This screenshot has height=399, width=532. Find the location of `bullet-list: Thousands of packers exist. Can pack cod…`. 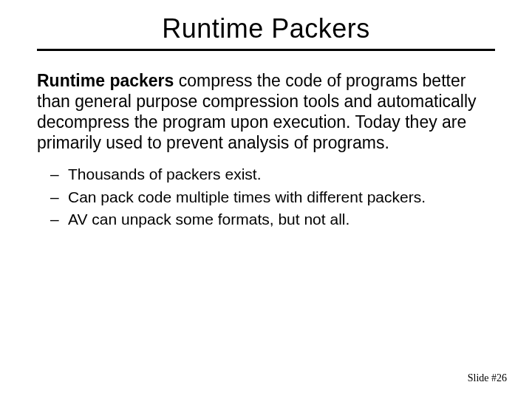

bullet-list: Thousands of packers exist. Can pack cod… is located at coordinates (266, 197).